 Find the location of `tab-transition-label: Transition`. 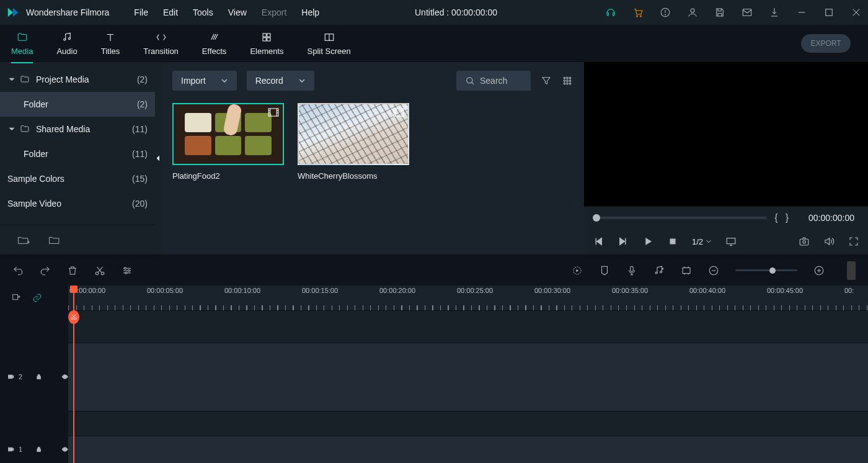

tab-transition-label: Transition is located at coordinates (161, 51).